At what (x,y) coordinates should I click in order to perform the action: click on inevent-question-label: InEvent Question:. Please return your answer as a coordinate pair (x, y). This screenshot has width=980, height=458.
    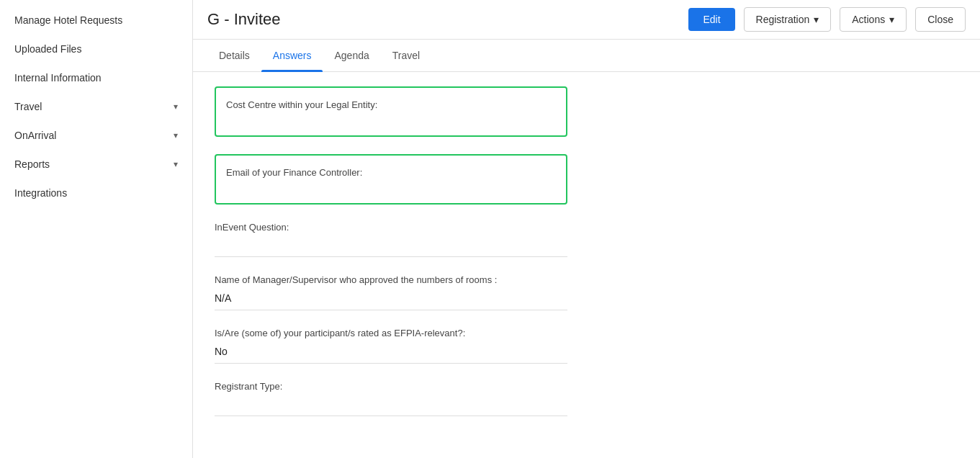
    Looking at the image, I should click on (586, 228).